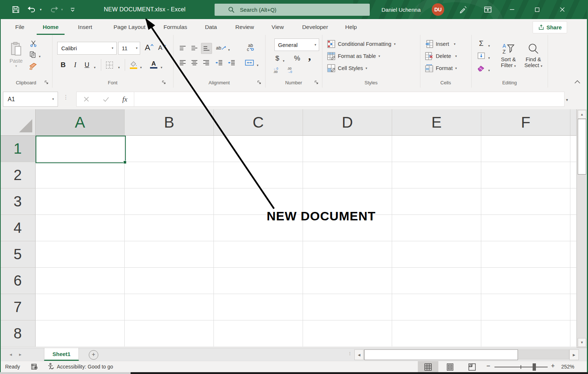 The width and height of the screenshot is (588, 374). What do you see at coordinates (553, 366) in the screenshot?
I see `zoom-in-button` at bounding box center [553, 366].